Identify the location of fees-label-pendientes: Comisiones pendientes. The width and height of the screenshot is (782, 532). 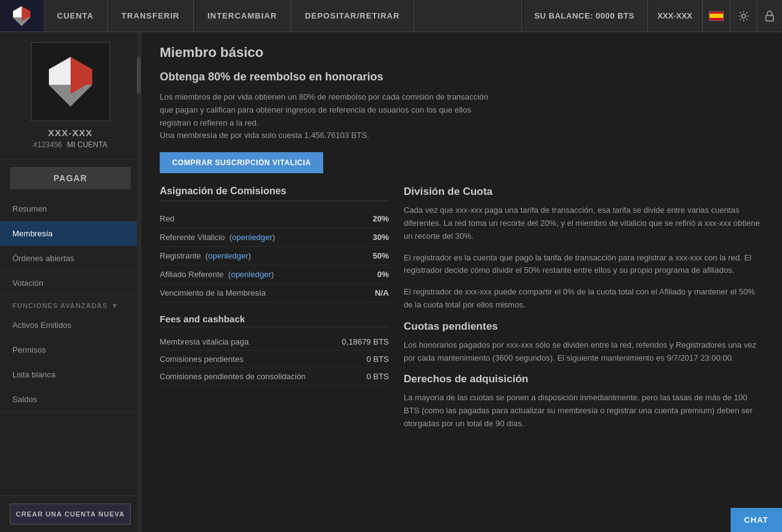
(202, 359).